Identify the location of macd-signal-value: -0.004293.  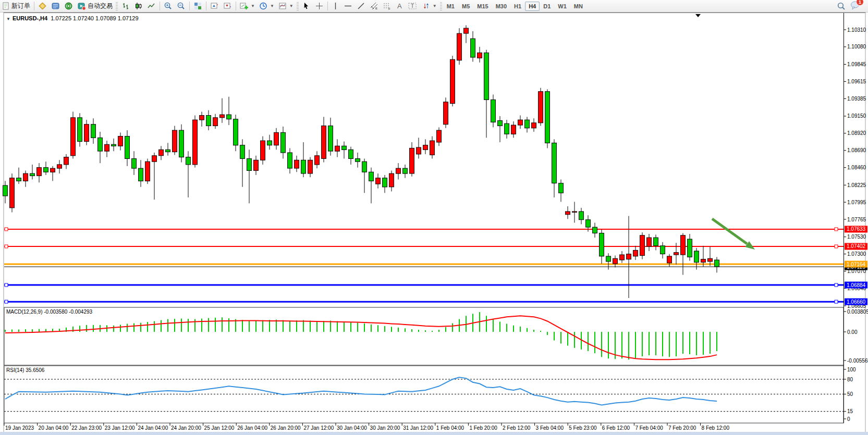
(80, 312).